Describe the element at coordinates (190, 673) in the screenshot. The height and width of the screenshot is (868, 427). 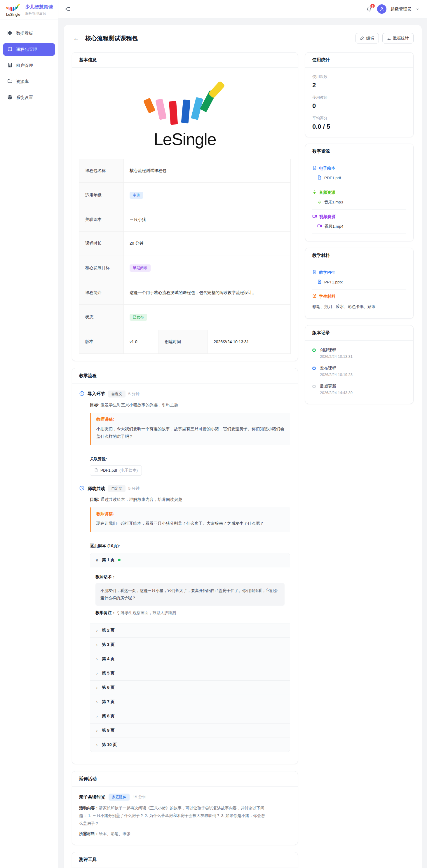
I see `accordion-page-5-header: ›第 5 页` at that location.